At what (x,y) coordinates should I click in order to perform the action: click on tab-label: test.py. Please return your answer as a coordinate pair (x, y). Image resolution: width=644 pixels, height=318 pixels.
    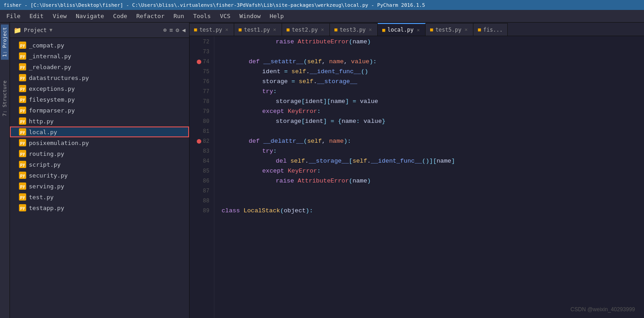
    Looking at the image, I should click on (211, 30).